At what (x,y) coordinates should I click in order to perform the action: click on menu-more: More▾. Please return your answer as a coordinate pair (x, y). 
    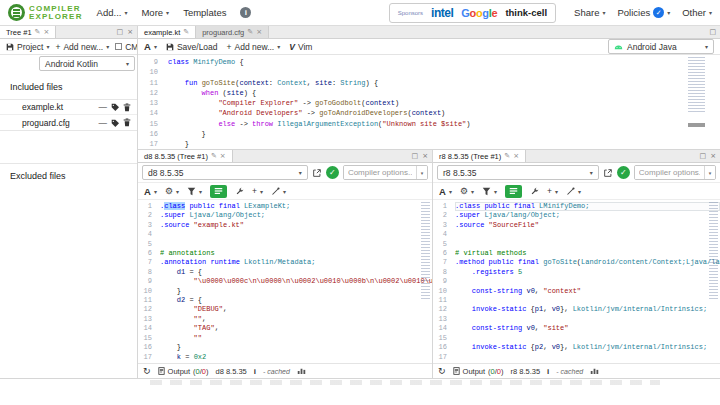
    Looking at the image, I should click on (155, 12).